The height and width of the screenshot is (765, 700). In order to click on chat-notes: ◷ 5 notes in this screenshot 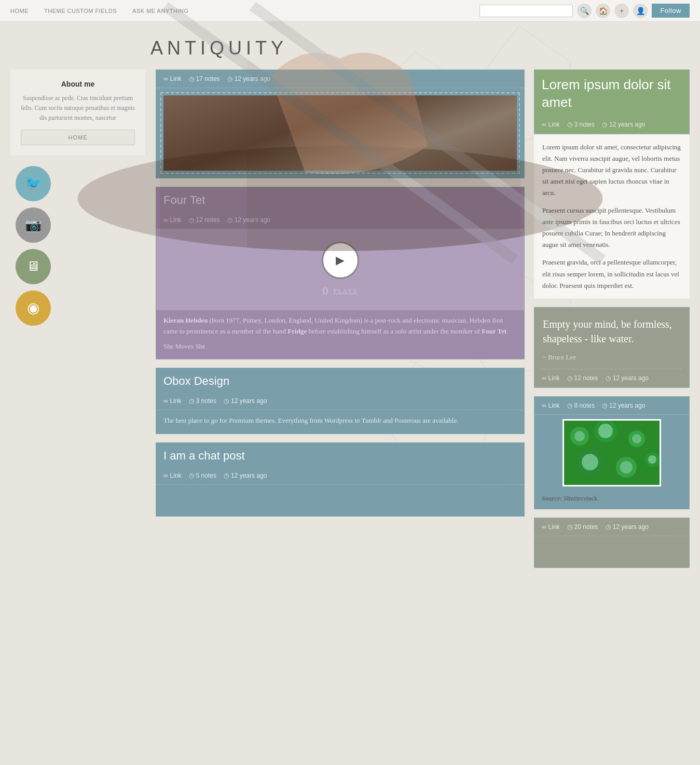, I will do `click(202, 476)`.